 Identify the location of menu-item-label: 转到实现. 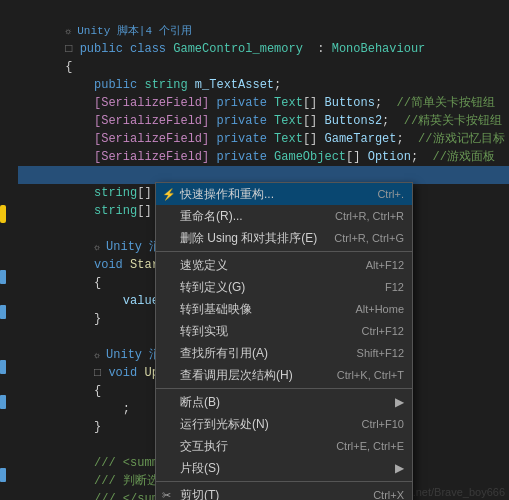
(204, 332).